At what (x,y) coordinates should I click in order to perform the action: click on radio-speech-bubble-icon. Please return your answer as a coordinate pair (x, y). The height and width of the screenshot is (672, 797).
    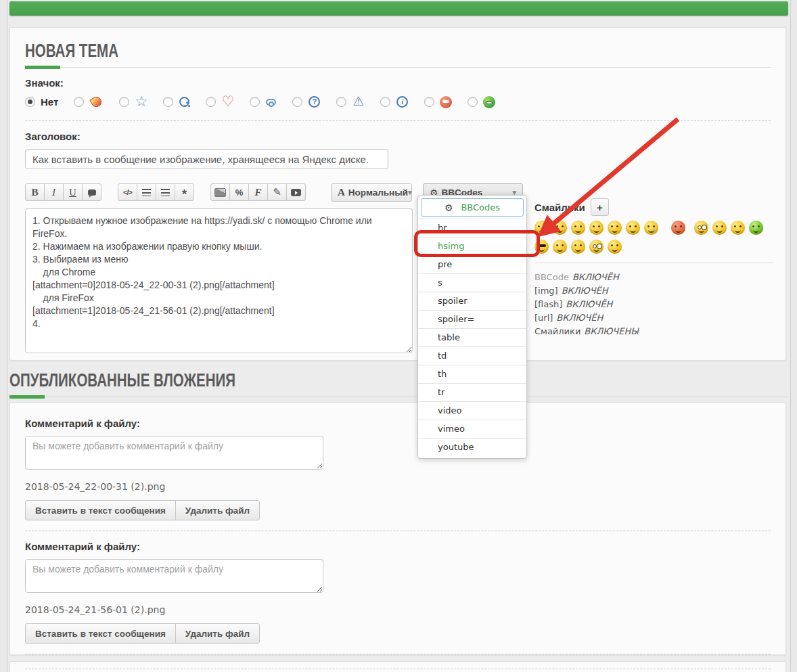
    Looking at the image, I should click on (254, 102).